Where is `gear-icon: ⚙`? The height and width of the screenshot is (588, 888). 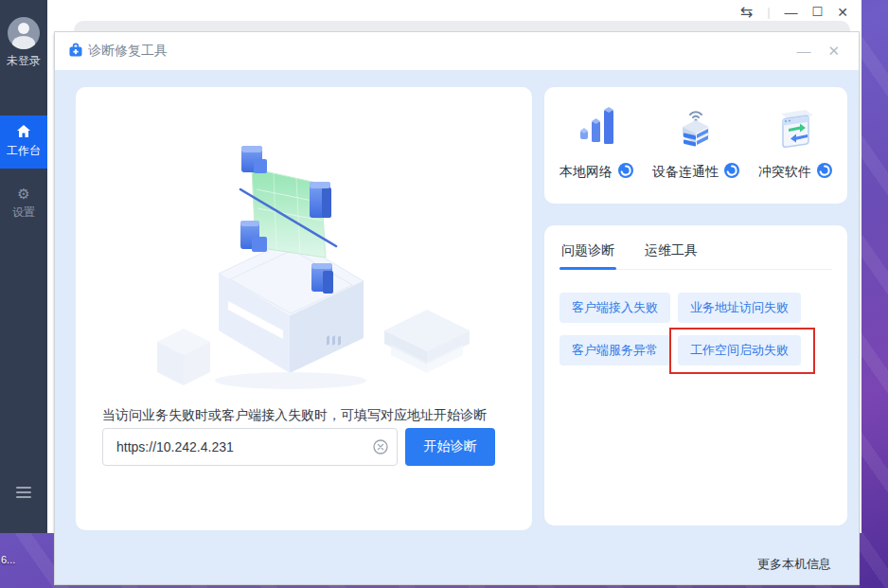
gear-icon: ⚙ is located at coordinates (24, 194).